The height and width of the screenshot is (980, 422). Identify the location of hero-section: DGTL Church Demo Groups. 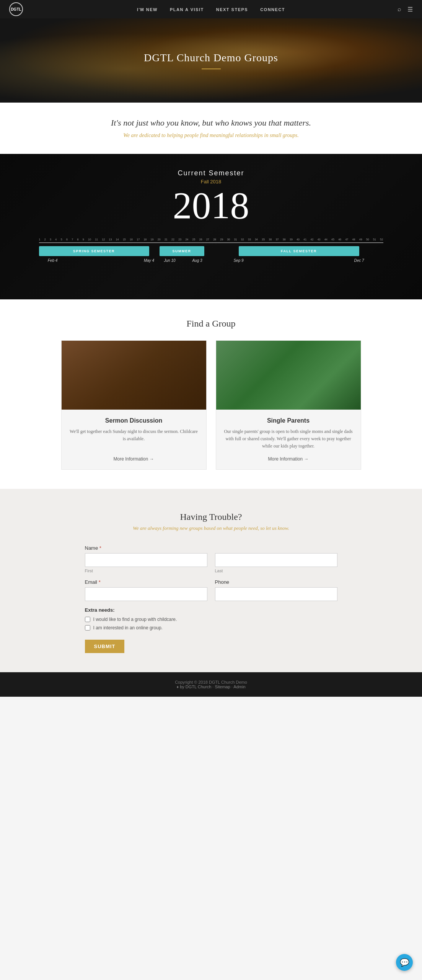
(211, 60).